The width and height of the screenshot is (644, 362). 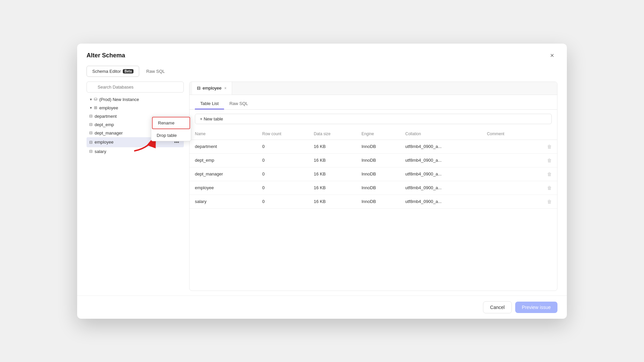 I want to click on content-tabs: Table List Raw SQL, so click(x=373, y=102).